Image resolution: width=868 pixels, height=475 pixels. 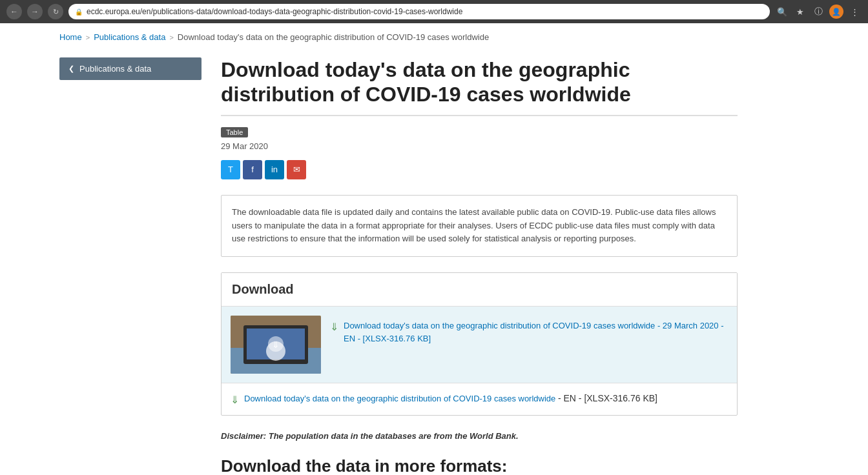 What do you see at coordinates (818, 12) in the screenshot?
I see `browser-toolbar: 🔍 ★ ⓘ 👤 ⋮` at bounding box center [818, 12].